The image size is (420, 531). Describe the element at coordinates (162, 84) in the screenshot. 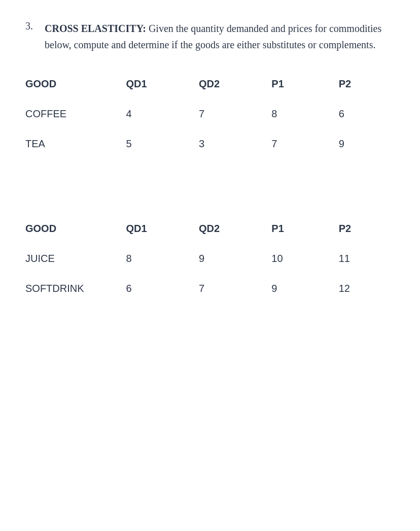

I see `table1-header-qd1: QD1` at that location.